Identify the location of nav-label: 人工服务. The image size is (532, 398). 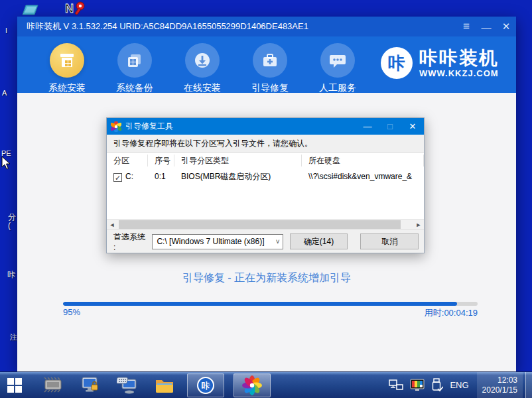
(338, 88).